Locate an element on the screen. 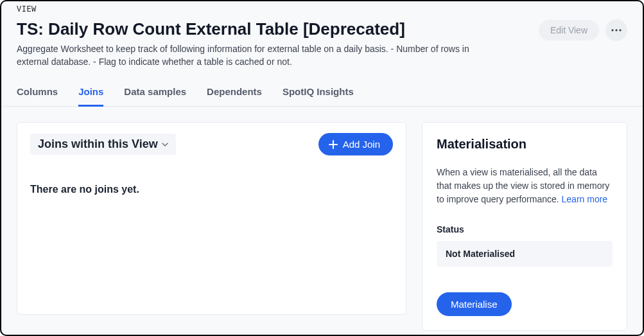 The height and width of the screenshot is (336, 644). edit-view-button: Edit View is located at coordinates (569, 30).